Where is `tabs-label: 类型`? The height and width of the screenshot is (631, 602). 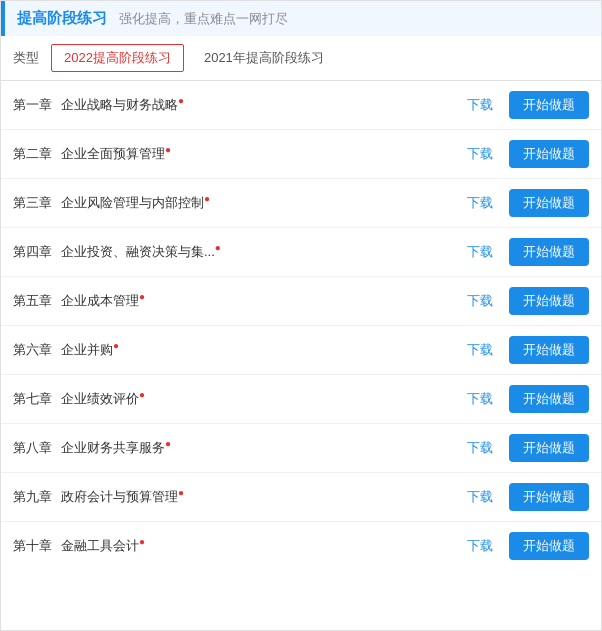
tabs-label: 类型 is located at coordinates (26, 58).